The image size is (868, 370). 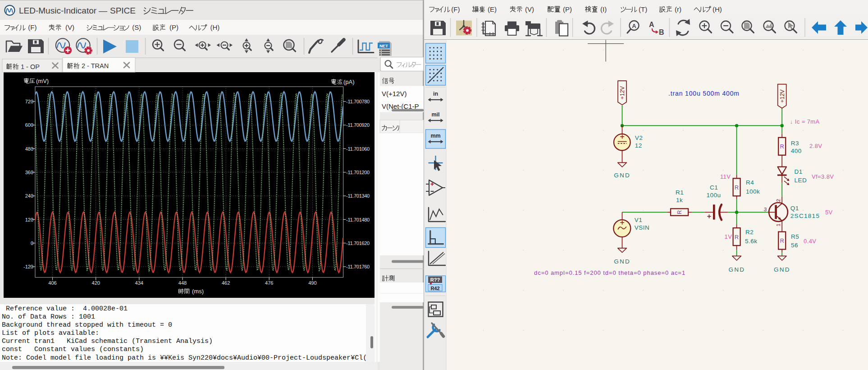 What do you see at coordinates (639, 220) in the screenshot?
I see `svg-text: V1` at bounding box center [639, 220].